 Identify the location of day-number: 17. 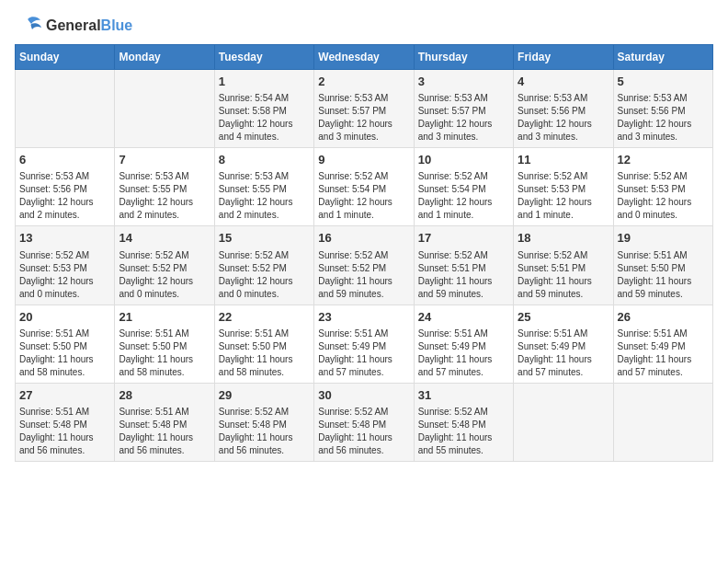
(463, 238).